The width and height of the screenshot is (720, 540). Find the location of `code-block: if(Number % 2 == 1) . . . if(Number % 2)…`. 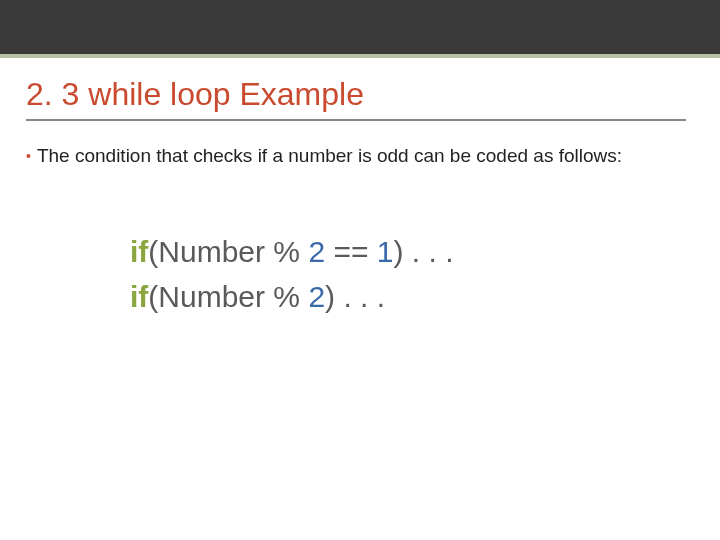

code-block: if(Number % 2 == 1) . . . if(Number % 2)… is located at coordinates (425, 274).